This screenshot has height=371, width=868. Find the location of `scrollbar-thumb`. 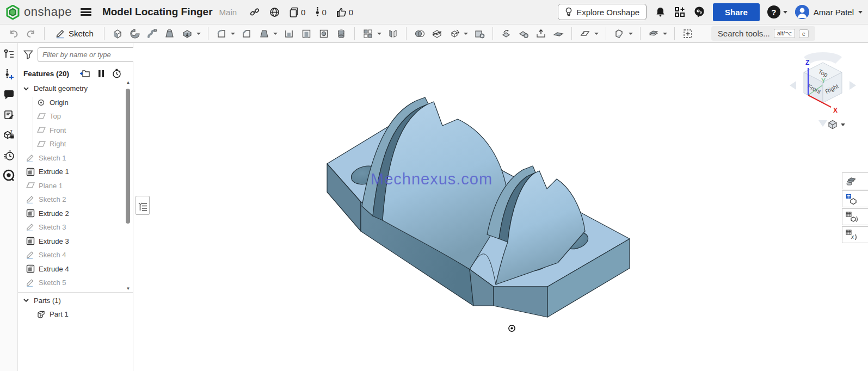

scrollbar-thumb is located at coordinates (128, 156).